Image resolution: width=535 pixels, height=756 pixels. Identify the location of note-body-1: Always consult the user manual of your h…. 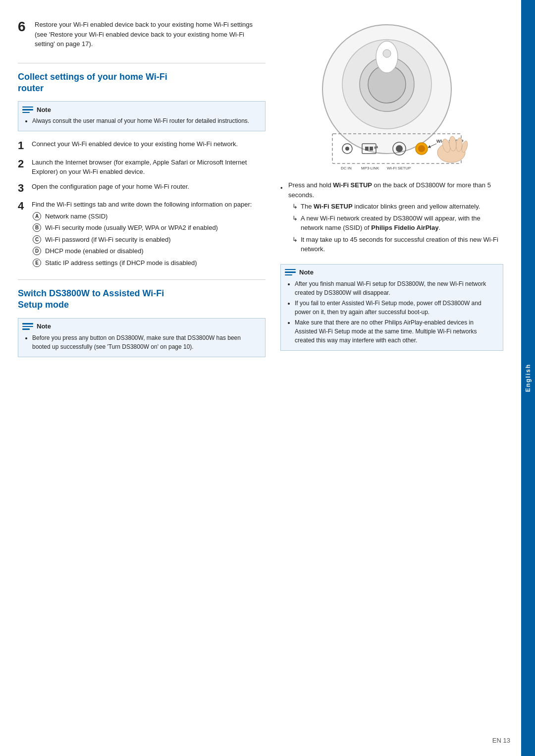
(141, 121).